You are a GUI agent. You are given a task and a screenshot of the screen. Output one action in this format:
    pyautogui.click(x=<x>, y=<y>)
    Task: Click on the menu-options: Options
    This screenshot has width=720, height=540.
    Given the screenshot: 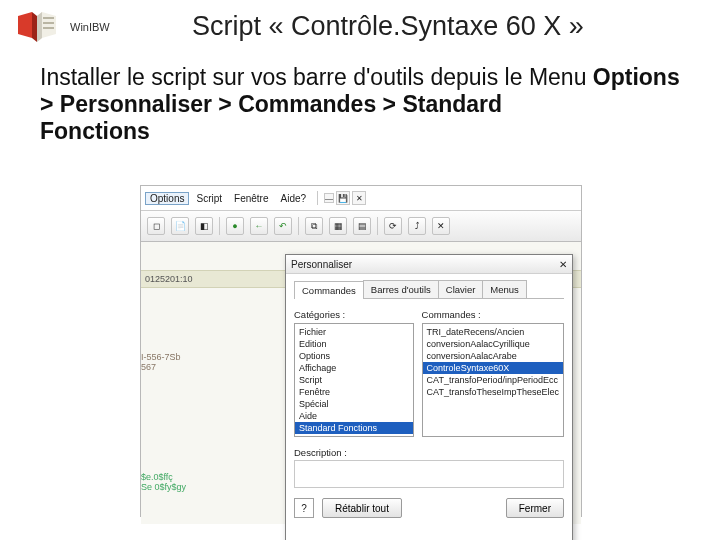 What is the action you would take?
    pyautogui.click(x=167, y=198)
    